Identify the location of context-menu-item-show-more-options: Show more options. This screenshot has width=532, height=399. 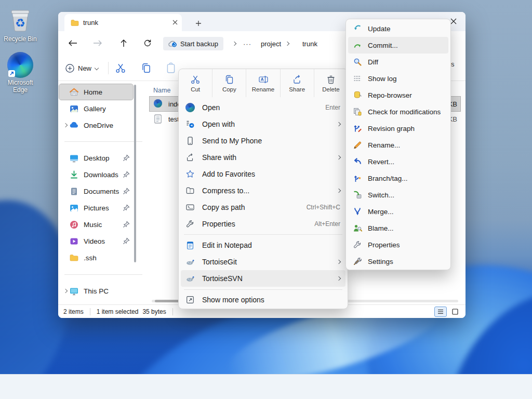
(263, 300).